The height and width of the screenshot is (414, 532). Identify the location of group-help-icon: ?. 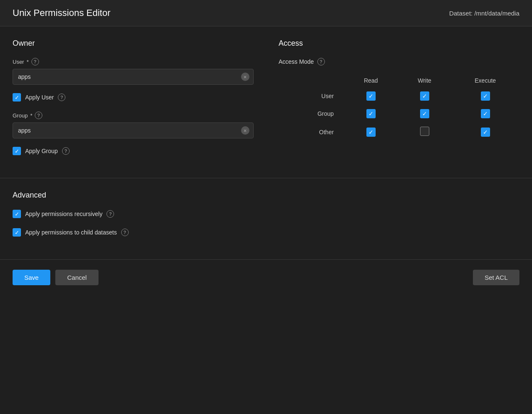
(39, 115).